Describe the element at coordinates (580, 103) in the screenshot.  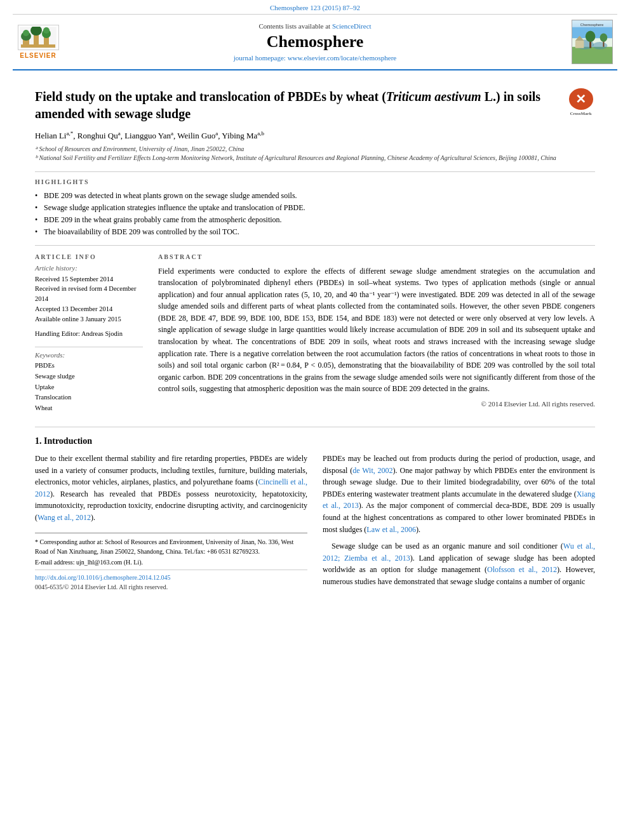
I see `crossmark-badge: ✕ CrossMark` at that location.